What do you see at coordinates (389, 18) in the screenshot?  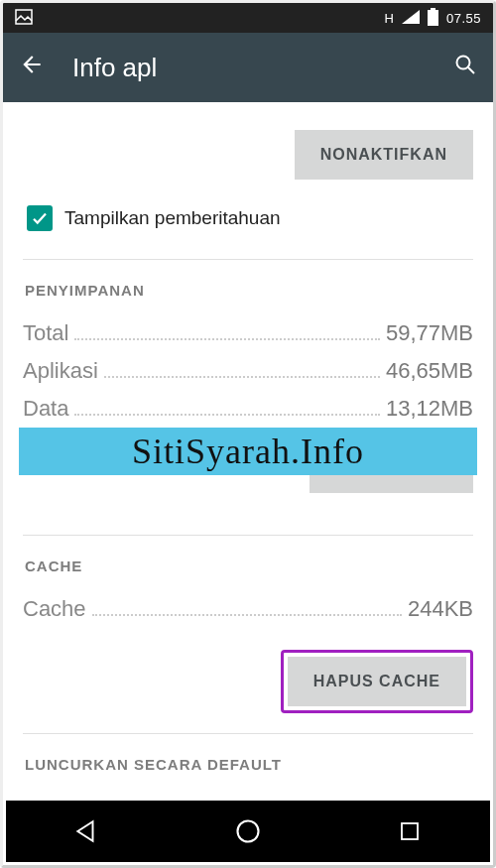 I see `network-type: H` at bounding box center [389, 18].